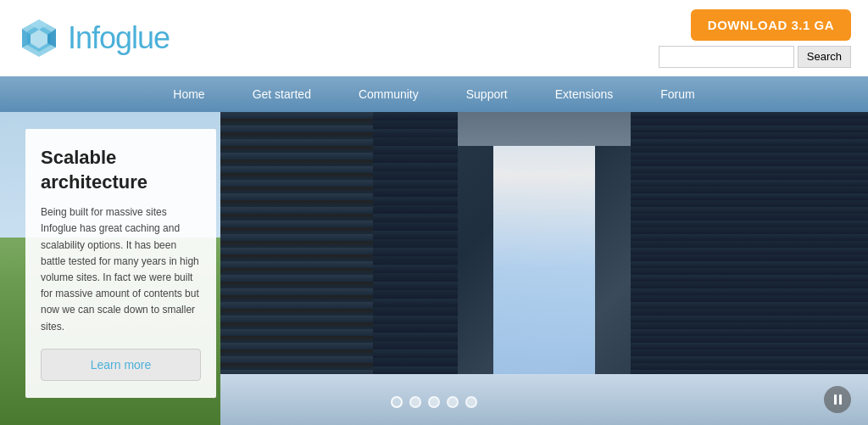 Image resolution: width=868 pixels, height=425 pixels. I want to click on server-floor, so click(544, 400).